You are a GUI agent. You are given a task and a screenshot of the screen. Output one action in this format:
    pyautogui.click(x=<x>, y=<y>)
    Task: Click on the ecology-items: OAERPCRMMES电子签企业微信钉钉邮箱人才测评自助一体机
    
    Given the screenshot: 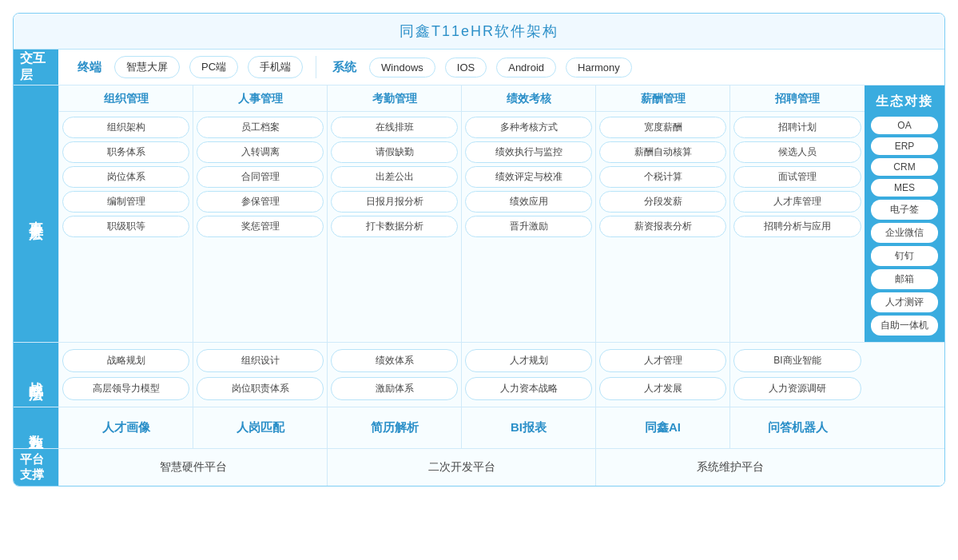 What is the action you would take?
    pyautogui.click(x=904, y=229)
    